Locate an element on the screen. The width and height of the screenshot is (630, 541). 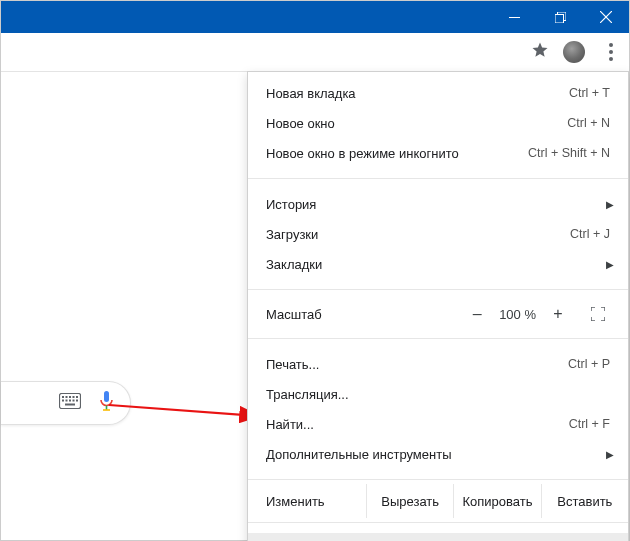
menu-item-label: Трансляция... is located at coordinates (438, 394).